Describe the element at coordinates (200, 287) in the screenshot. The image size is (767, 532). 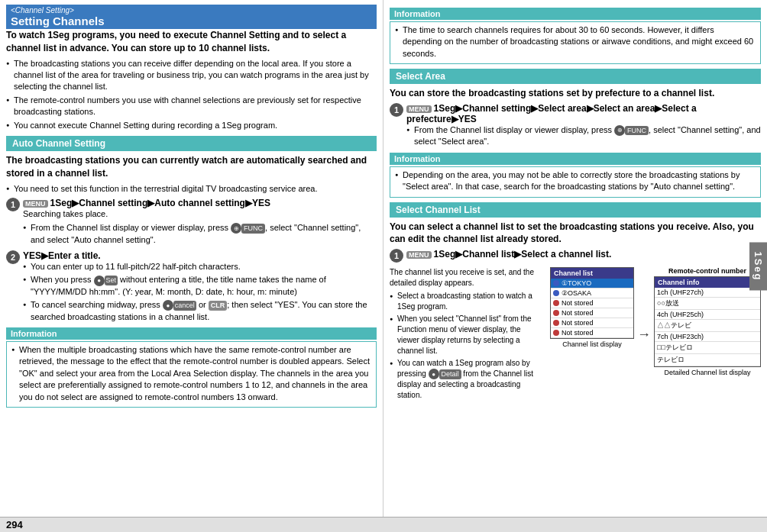
I see `step2-content: YES▶Enter a title. You can enter up to 1…` at that location.